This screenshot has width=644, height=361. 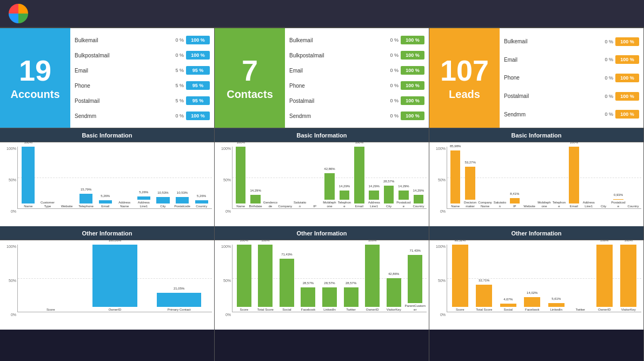 What do you see at coordinates (485, 178) in the screenshot?
I see `bar-group: Company Name` at bounding box center [485, 178].